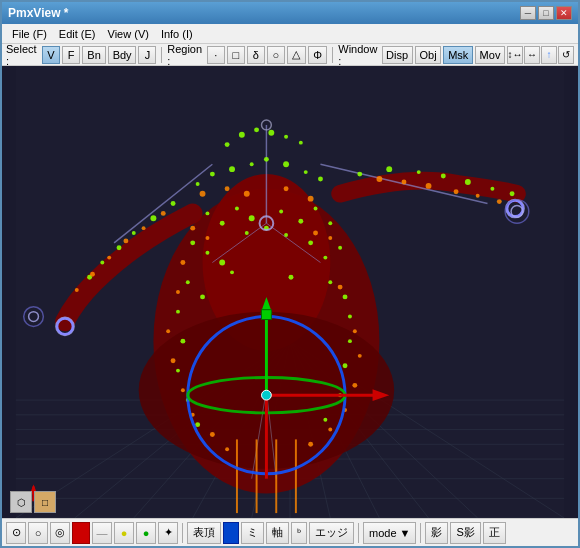 This screenshot has height=548, width=580. Describe the element at coordinates (528, 13) in the screenshot. I see `minimize-button: ─` at that location.